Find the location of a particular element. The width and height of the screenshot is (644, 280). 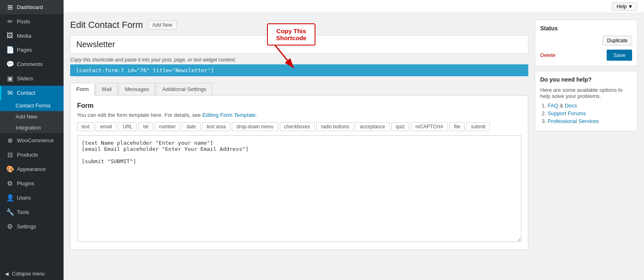

tools-icon: 🔧 is located at coordinates (10, 212).